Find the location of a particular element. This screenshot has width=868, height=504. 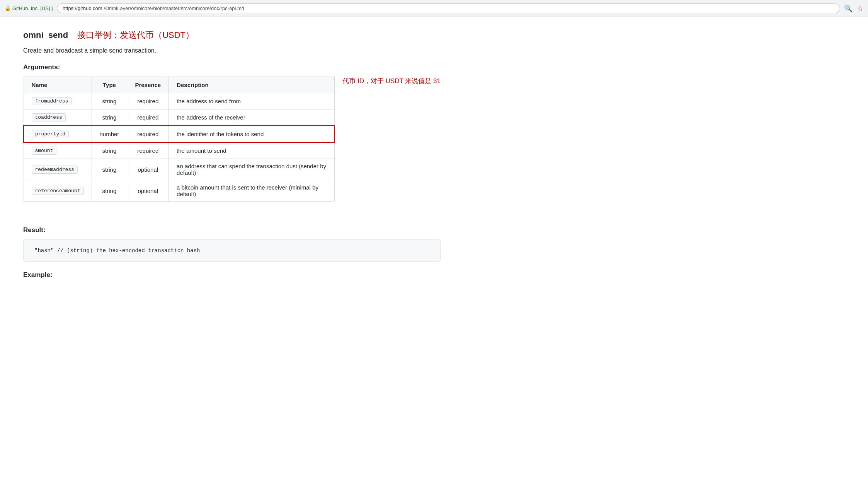

lock-icon: 🔒 is located at coordinates (8, 9).